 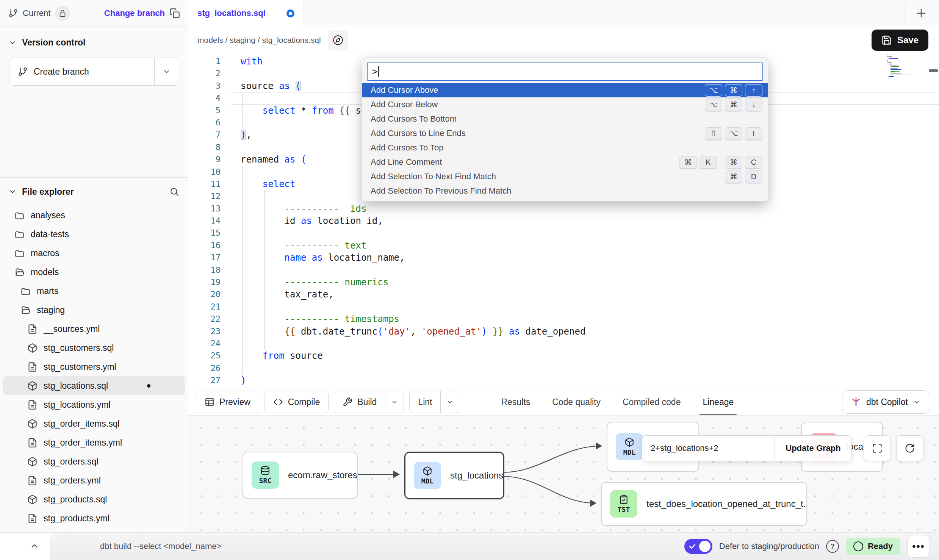 What do you see at coordinates (94, 424) in the screenshot?
I see `file-row-stg-order-items-sql: stg_order_items.sql` at bounding box center [94, 424].